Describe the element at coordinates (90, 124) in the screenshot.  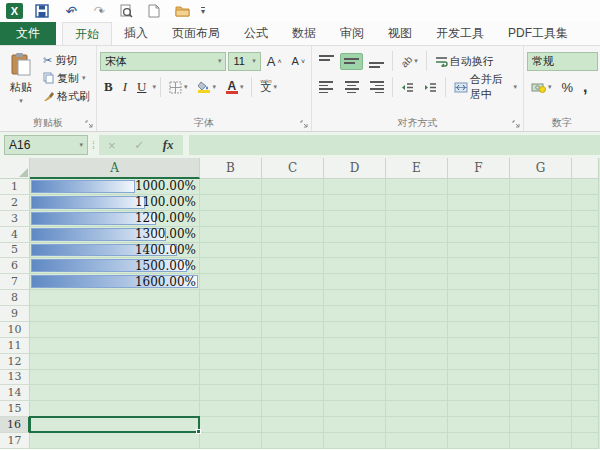
I see `clipboard-dialog-launcher` at that location.